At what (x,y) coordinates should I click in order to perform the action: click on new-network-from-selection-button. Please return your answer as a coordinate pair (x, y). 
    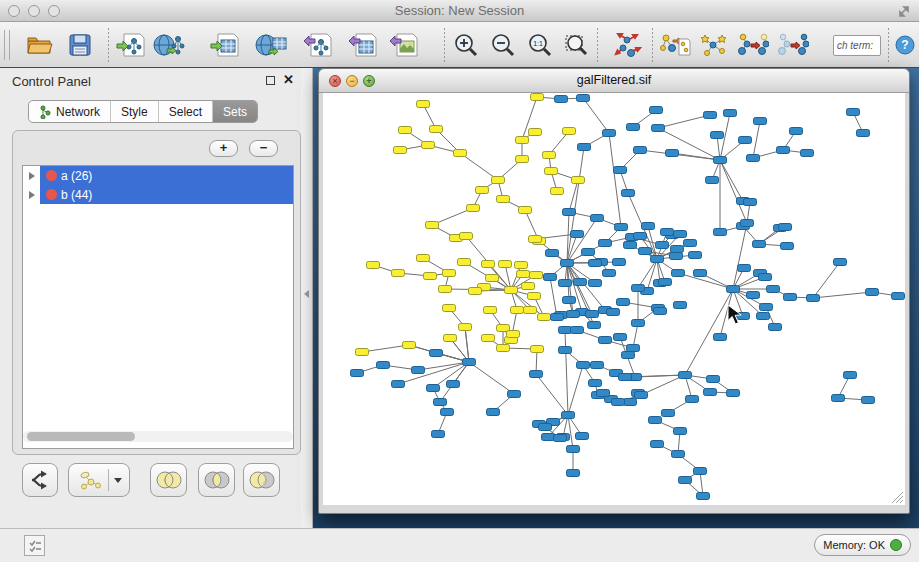
    Looking at the image, I should click on (675, 45).